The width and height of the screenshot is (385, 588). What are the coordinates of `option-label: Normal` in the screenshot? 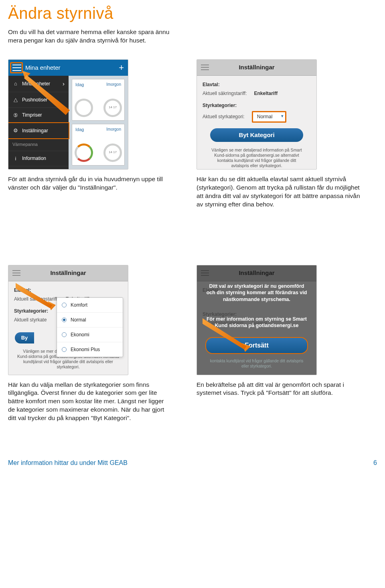 It's located at (79, 320).